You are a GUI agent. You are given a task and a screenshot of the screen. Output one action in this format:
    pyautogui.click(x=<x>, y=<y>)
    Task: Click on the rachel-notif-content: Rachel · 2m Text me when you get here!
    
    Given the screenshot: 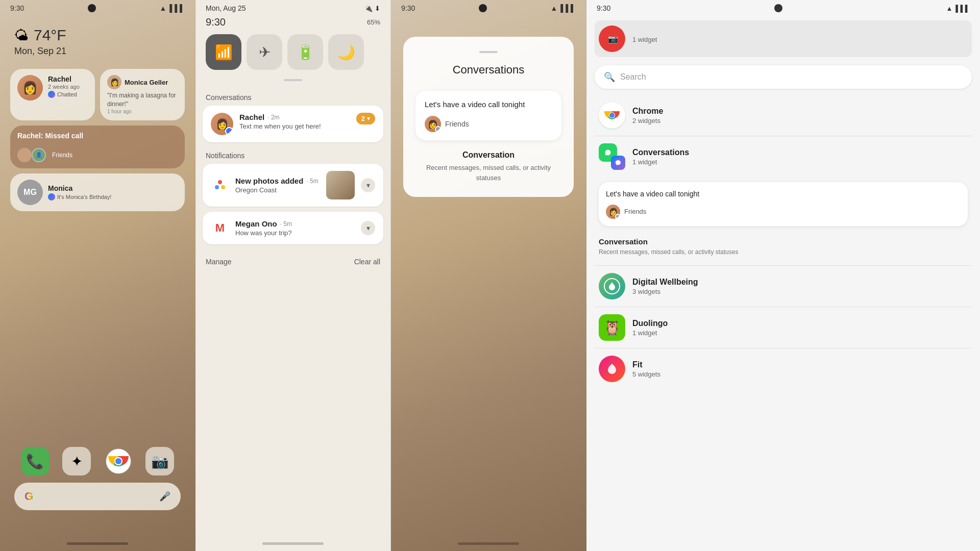 What is the action you would take?
    pyautogui.click(x=295, y=121)
    